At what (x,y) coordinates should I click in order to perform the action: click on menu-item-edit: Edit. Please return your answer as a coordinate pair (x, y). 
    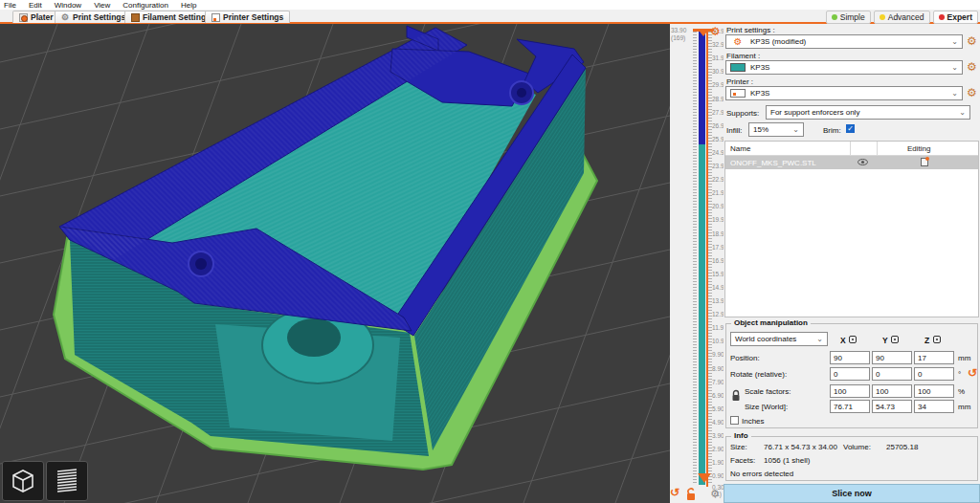
    Looking at the image, I should click on (35, 6).